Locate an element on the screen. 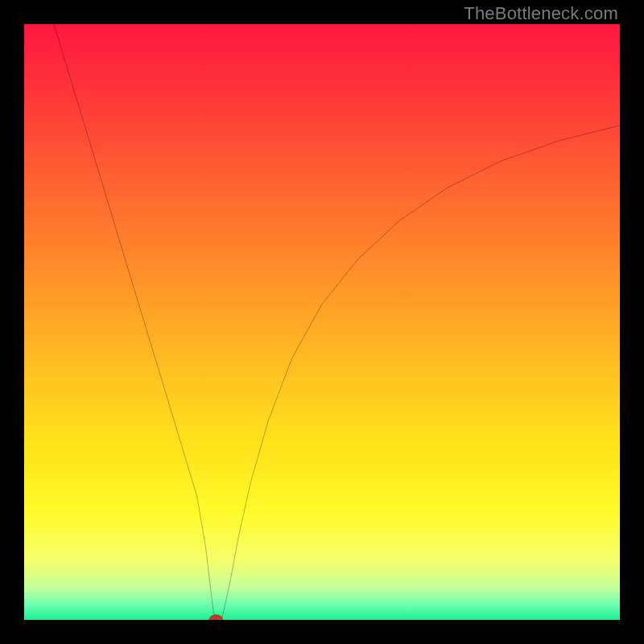  watermark-label: TheBottleneck.com is located at coordinates (541, 14).